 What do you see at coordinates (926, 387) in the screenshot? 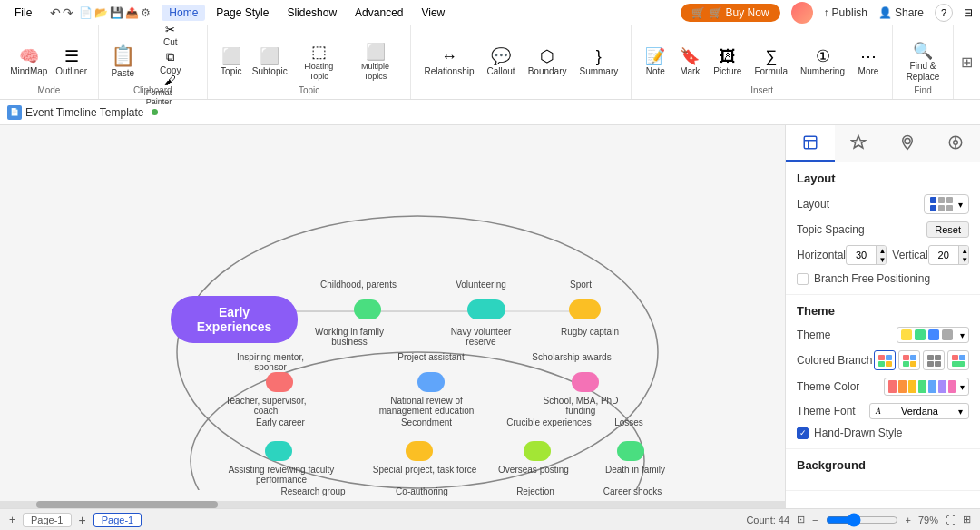
I see `theme-color-select: ▾` at bounding box center [926, 387].